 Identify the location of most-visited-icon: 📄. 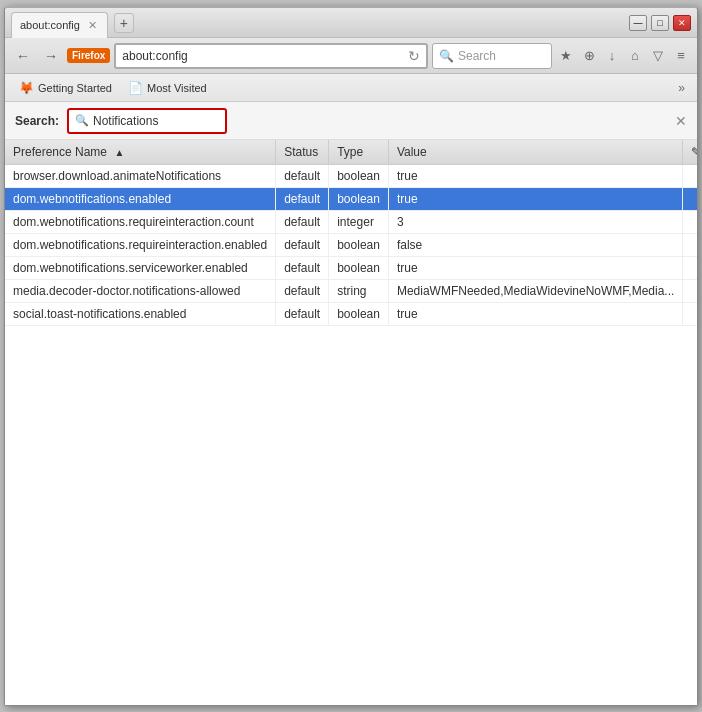
(136, 88).